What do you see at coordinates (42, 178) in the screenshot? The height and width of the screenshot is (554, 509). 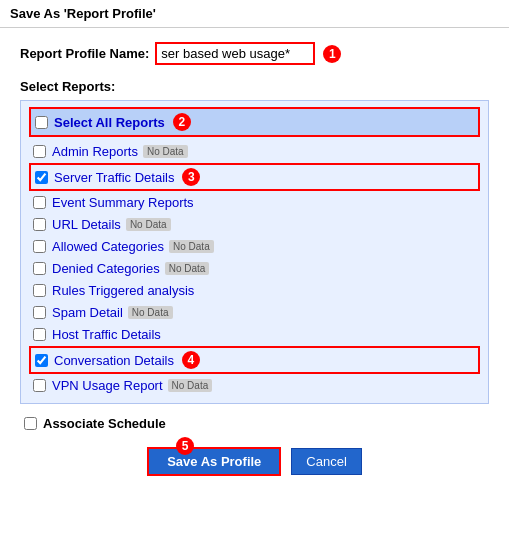 I see `checkbox-server-traffic` at bounding box center [42, 178].